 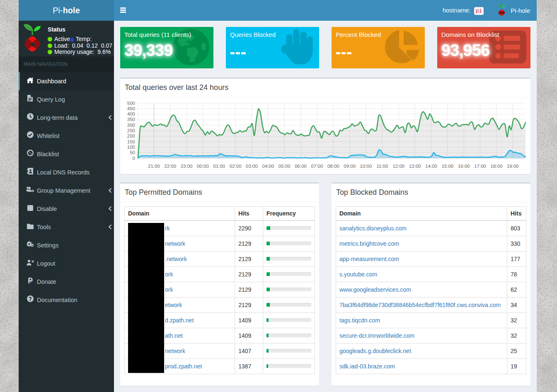 What do you see at coordinates (301, 166) in the screenshot?
I see `svg-text: 06:00` at bounding box center [301, 166].